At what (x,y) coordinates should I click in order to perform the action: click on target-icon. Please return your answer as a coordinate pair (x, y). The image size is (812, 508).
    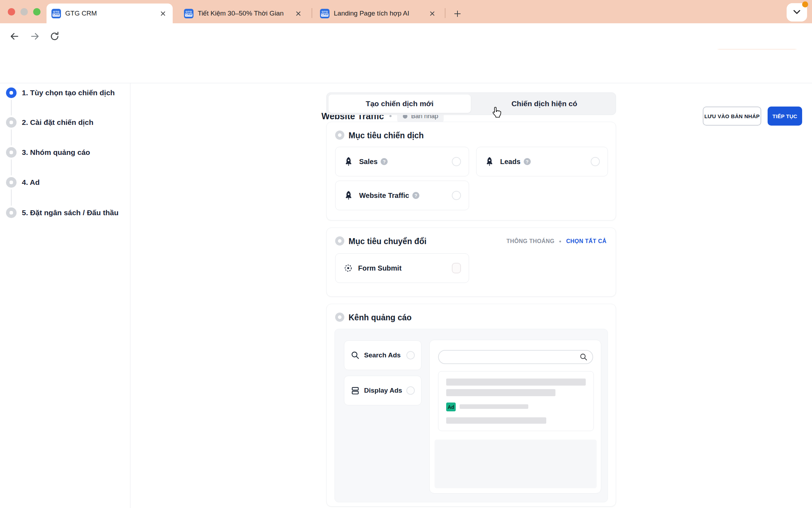
    Looking at the image, I should click on (348, 268).